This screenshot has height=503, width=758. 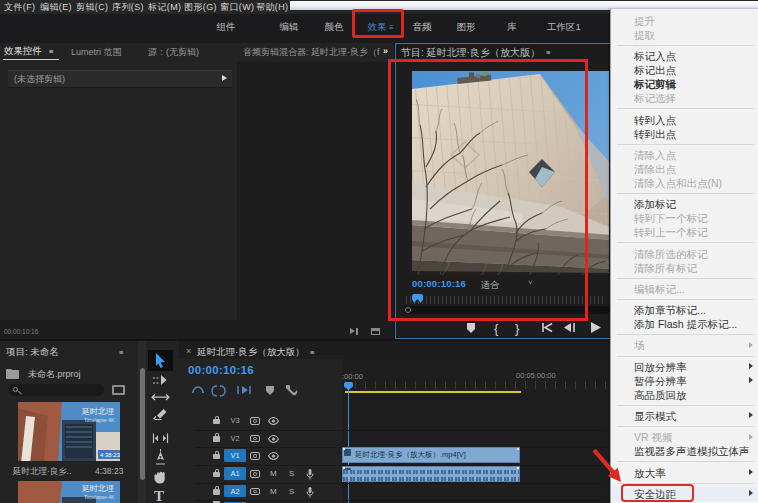 What do you see at coordinates (159, 496) in the screenshot?
I see `svg-text: T` at bounding box center [159, 496].